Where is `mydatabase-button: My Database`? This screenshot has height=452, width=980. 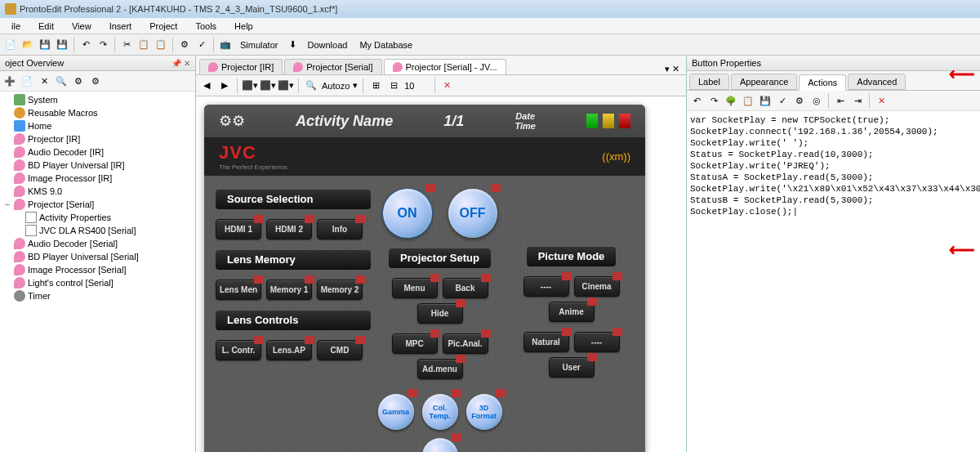 mydatabase-button: My Database is located at coordinates (385, 45).